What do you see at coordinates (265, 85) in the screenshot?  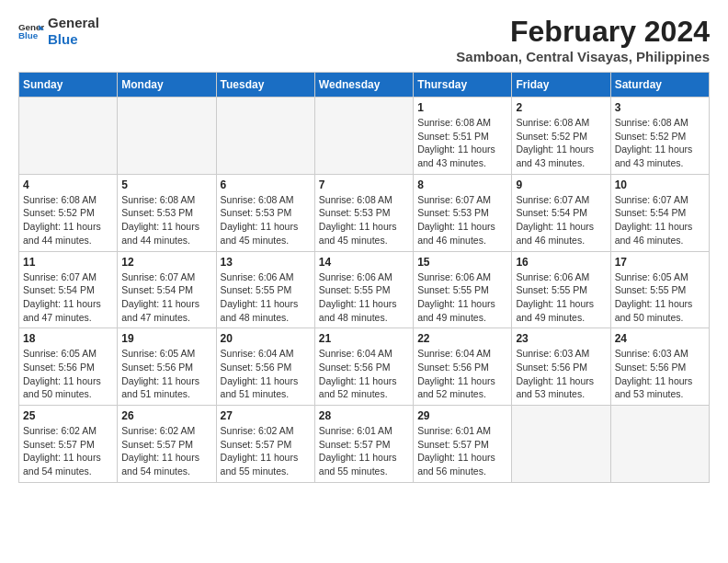 I see `column-header-tuesday: Tuesday` at bounding box center [265, 85].